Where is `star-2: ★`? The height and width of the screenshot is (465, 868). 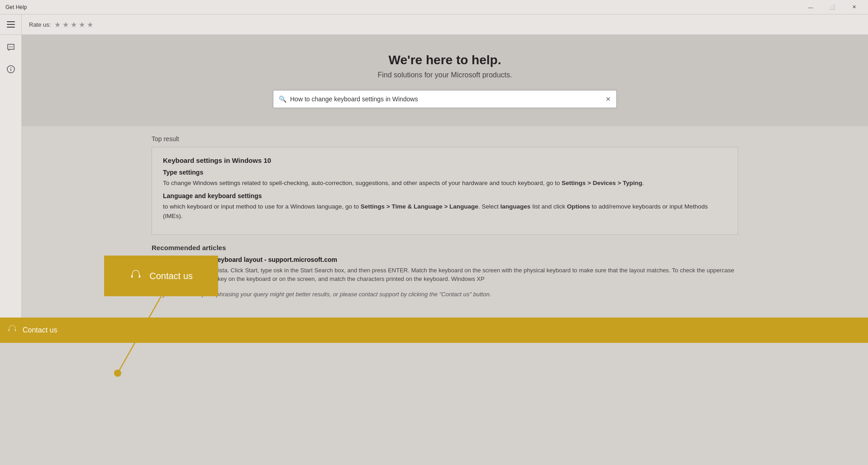 star-2: ★ is located at coordinates (66, 24).